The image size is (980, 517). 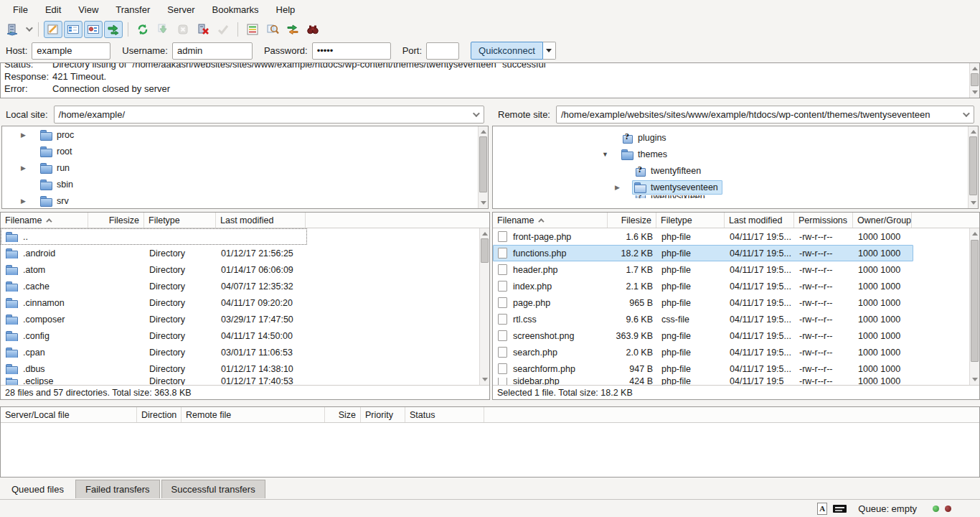 I want to click on quickconnect-dropdown, so click(x=550, y=50).